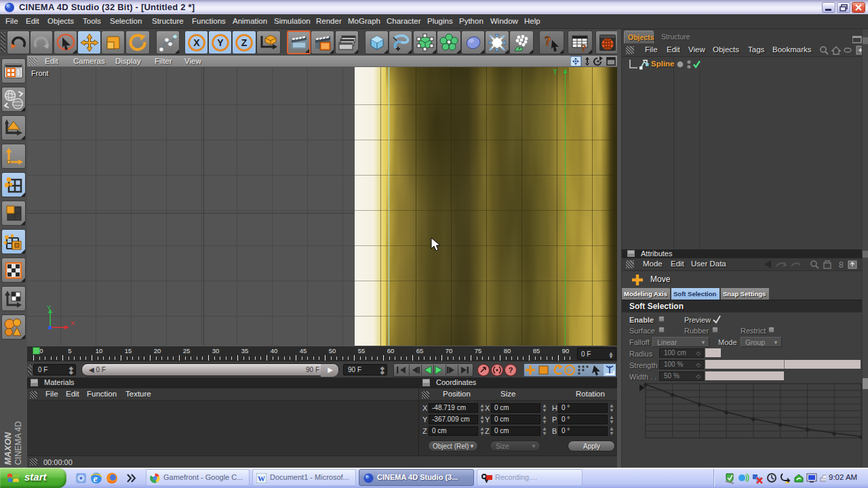 The image size is (868, 488). I want to click on svg-text: Z, so click(244, 43).